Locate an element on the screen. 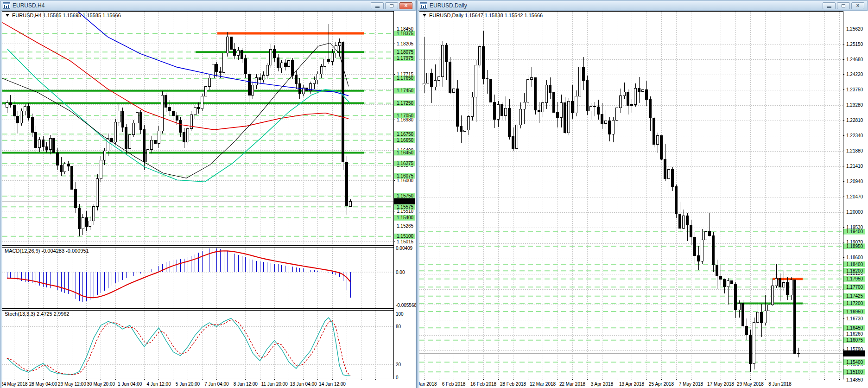 This screenshot has height=388, width=868. price-label: 1.15015 is located at coordinates (405, 242).